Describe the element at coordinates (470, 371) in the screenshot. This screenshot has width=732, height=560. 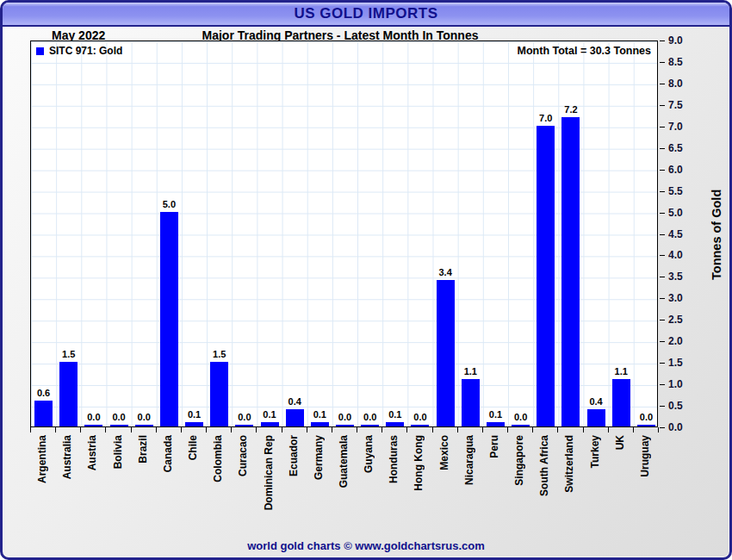
I see `bar-value-label: 1.1` at that location.